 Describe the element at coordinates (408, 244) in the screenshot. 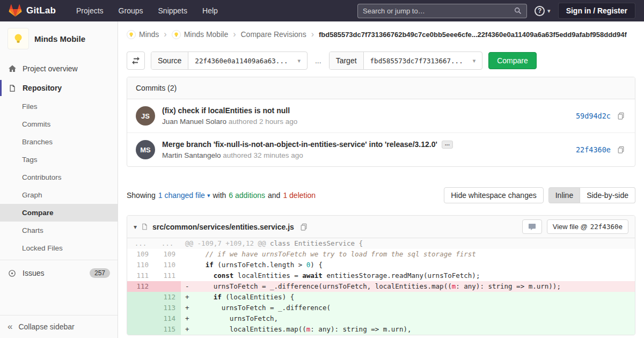

I see `line-content: @@ -109,7 +109,12 @@ class EntitiesServi…` at that location.